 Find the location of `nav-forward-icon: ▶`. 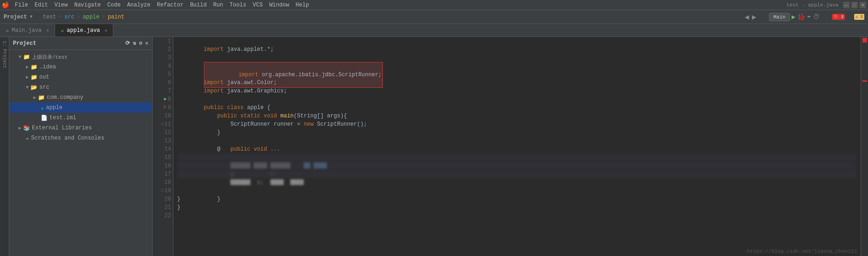

nav-forward-icon: ▶ is located at coordinates (754, 17).